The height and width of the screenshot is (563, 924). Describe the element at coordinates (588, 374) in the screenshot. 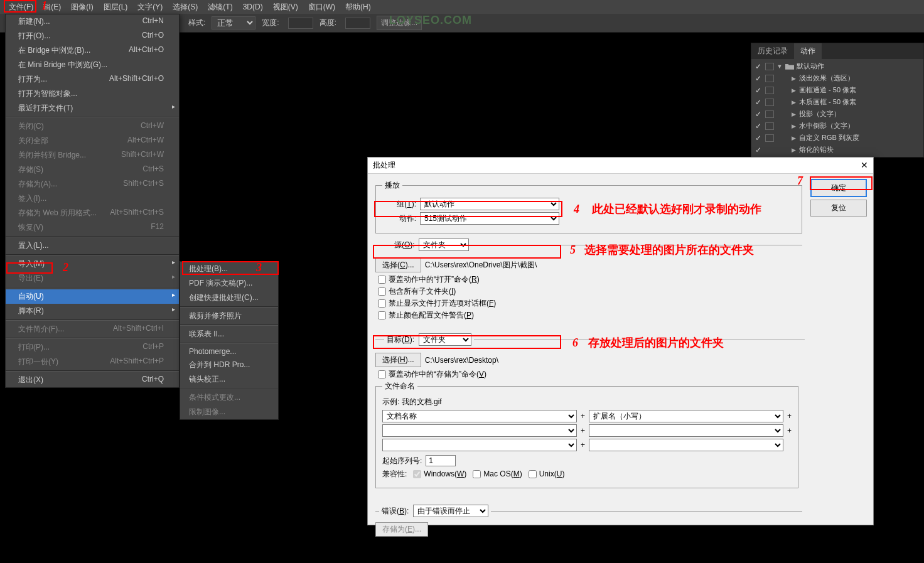

I see `cb-override-save: 覆盖动作中的“存储为”命令(V)` at that location.